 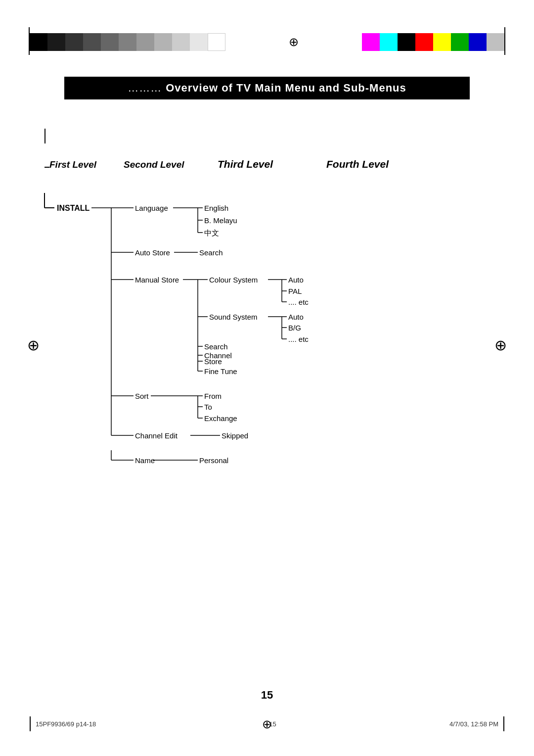 I want to click on right-crosshair-icon: ⊕, so click(x=500, y=345).